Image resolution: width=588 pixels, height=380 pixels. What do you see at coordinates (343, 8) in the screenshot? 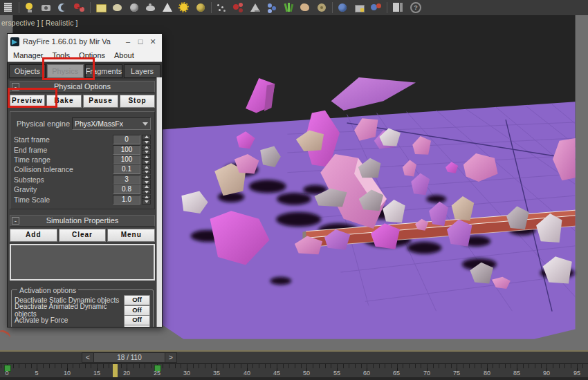
I see `blue-sphere-icon` at bounding box center [343, 8].